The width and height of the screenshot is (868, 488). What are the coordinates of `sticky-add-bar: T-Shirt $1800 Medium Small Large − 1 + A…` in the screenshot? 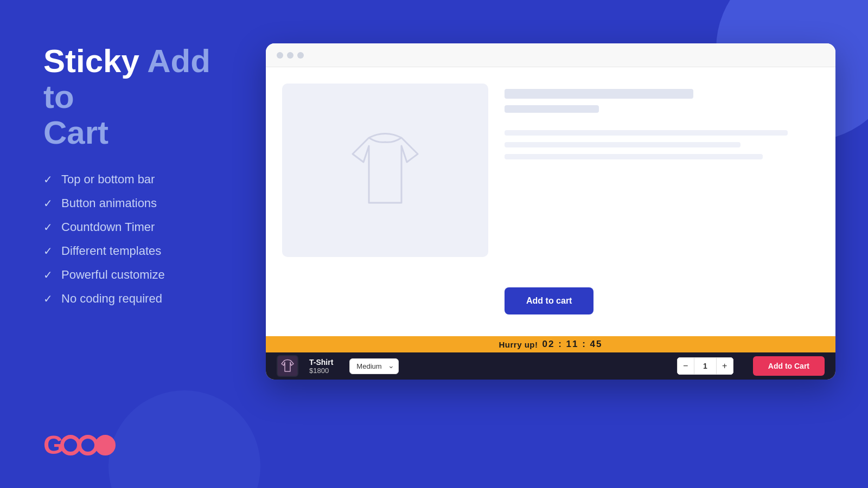 It's located at (551, 366).